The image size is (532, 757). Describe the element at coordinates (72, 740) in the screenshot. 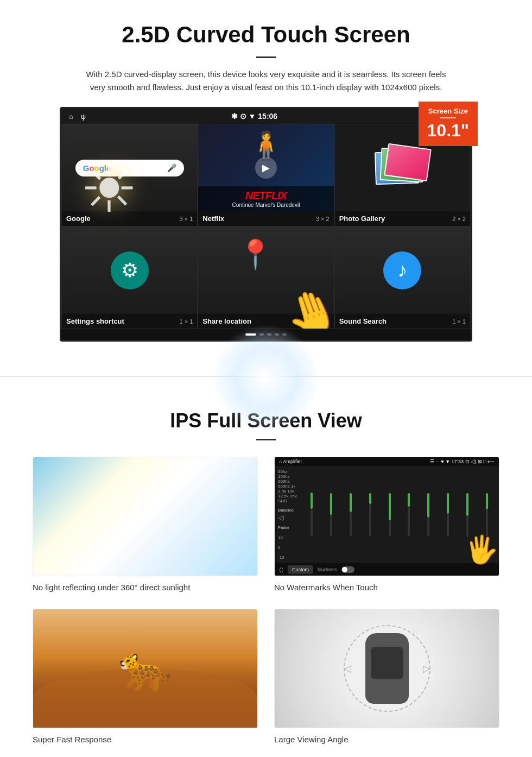

I see `fast-label: Super Fast Response` at that location.